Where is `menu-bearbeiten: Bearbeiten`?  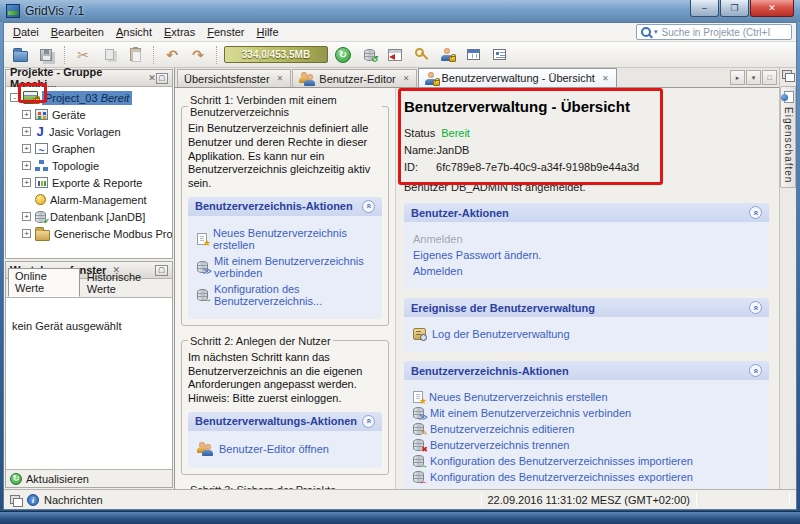 menu-bearbeiten: Bearbeiten is located at coordinates (78, 32).